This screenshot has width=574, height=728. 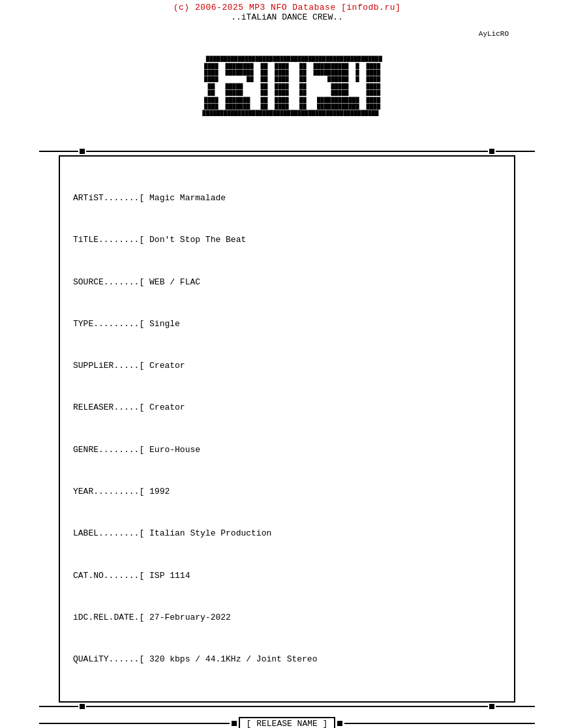 What do you see at coordinates (287, 492) in the screenshot?
I see `info-year: YEAR.........[ 1992` at bounding box center [287, 492].